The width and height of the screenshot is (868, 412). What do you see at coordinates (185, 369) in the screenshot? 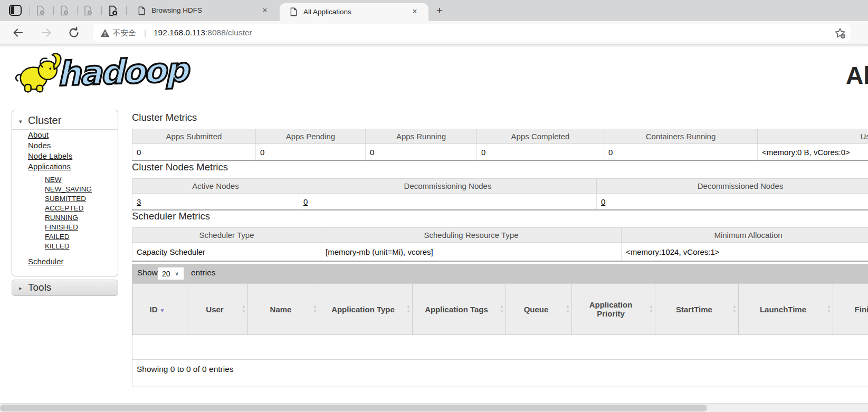
I see `table-info-text: Showing 0 to 0 of 0 entries` at bounding box center [185, 369].